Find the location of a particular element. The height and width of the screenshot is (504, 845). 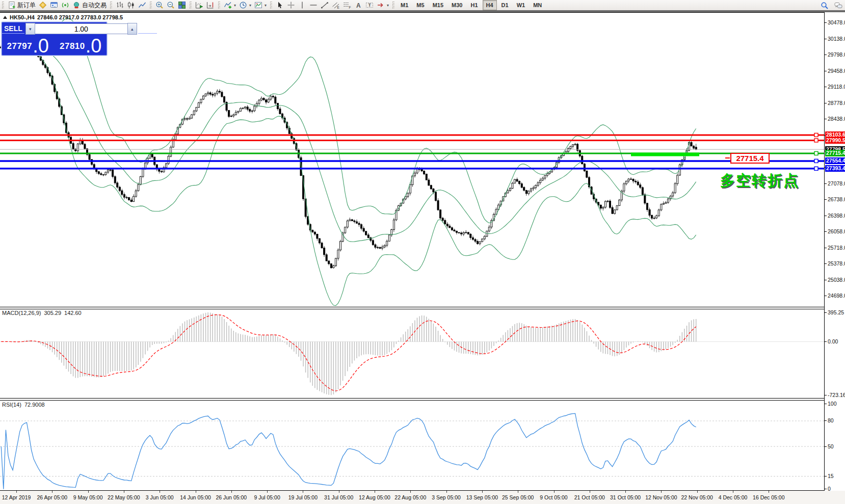

vertical-line-button is located at coordinates (302, 5).